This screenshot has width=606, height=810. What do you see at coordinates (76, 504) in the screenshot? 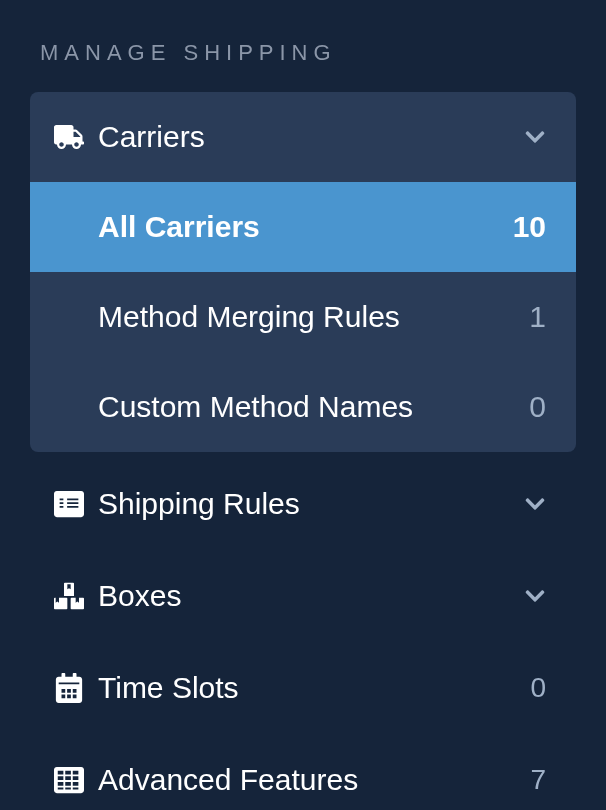
I see `list-icon` at bounding box center [76, 504].